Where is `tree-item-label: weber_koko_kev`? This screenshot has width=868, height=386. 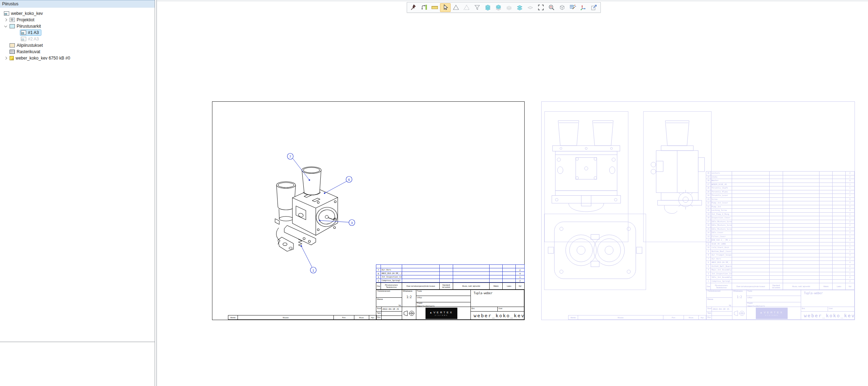
tree-item-label: weber_koko_kev is located at coordinates (27, 13).